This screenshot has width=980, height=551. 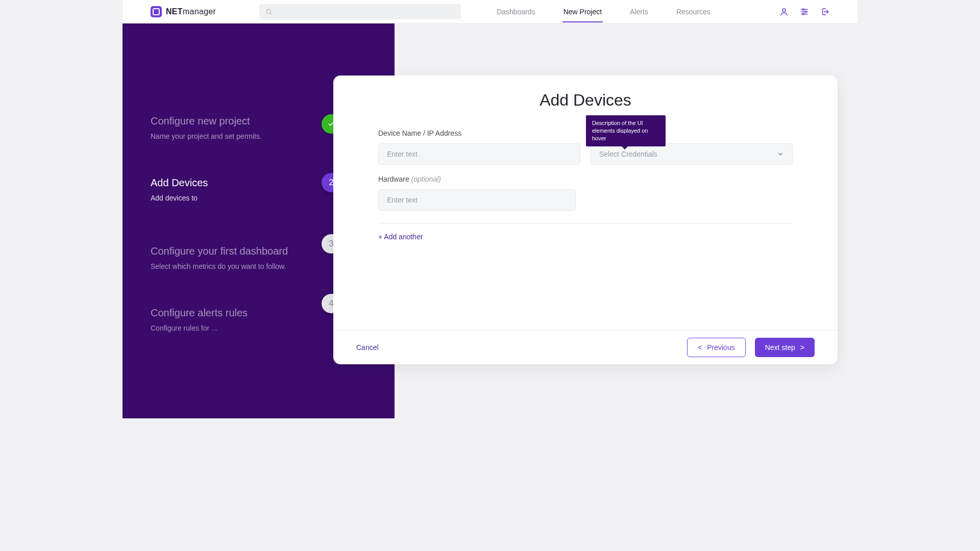 What do you see at coordinates (199, 11) in the screenshot?
I see `brand-thin: manager` at bounding box center [199, 11].